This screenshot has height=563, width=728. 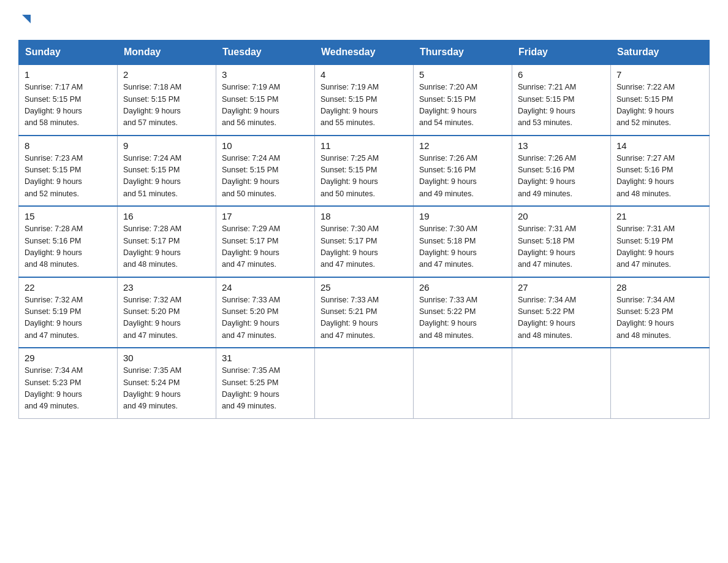 I want to click on week-row-1: 1 Sunrise: 7:17 AMSunset: 5:15 PMDayligh…, so click(x=364, y=100).